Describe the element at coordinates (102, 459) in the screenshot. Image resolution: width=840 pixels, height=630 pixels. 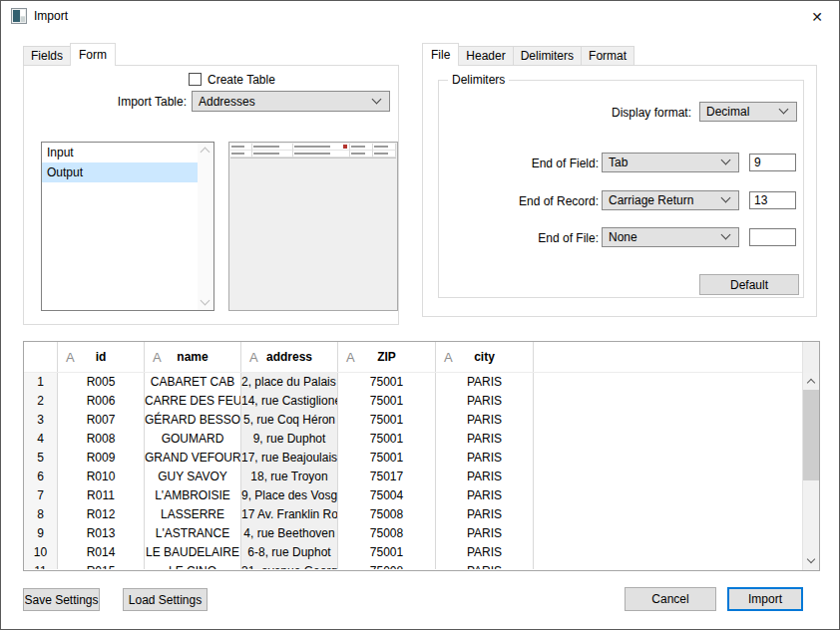
I see `table-cell: R009` at that location.